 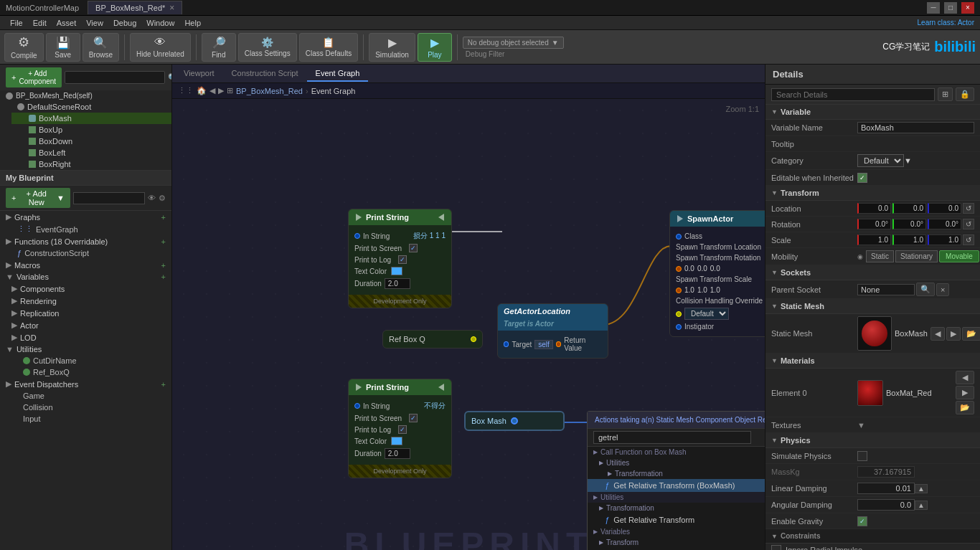 I want to click on get-actor-location-node: GetActorLocation Target is Actor Target …, so click(x=552, y=331).